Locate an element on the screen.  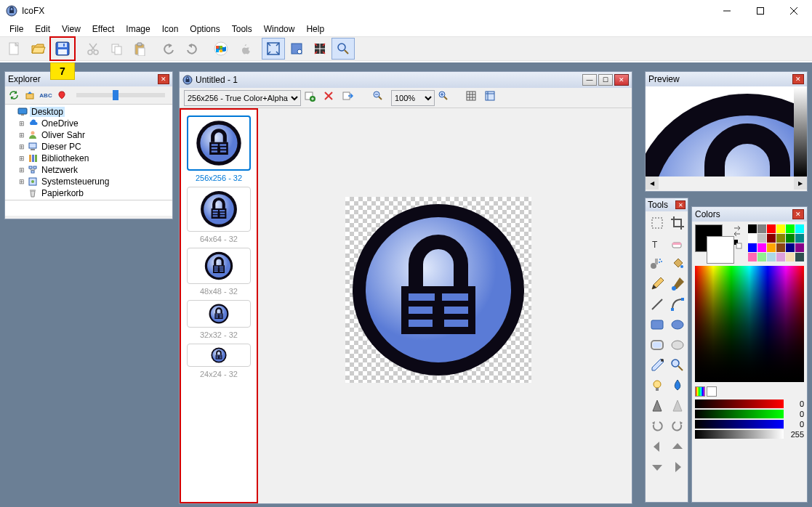
a-slider is located at coordinates (739, 434).